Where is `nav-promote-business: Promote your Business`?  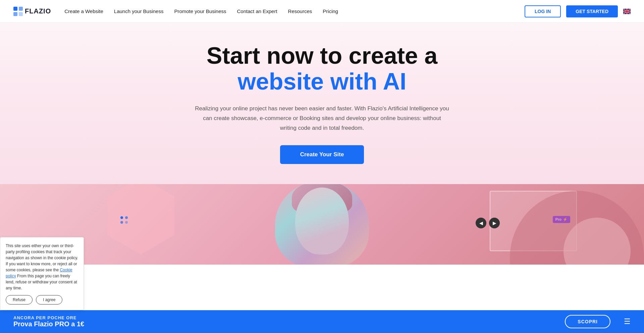 nav-promote-business: Promote your Business is located at coordinates (200, 11).